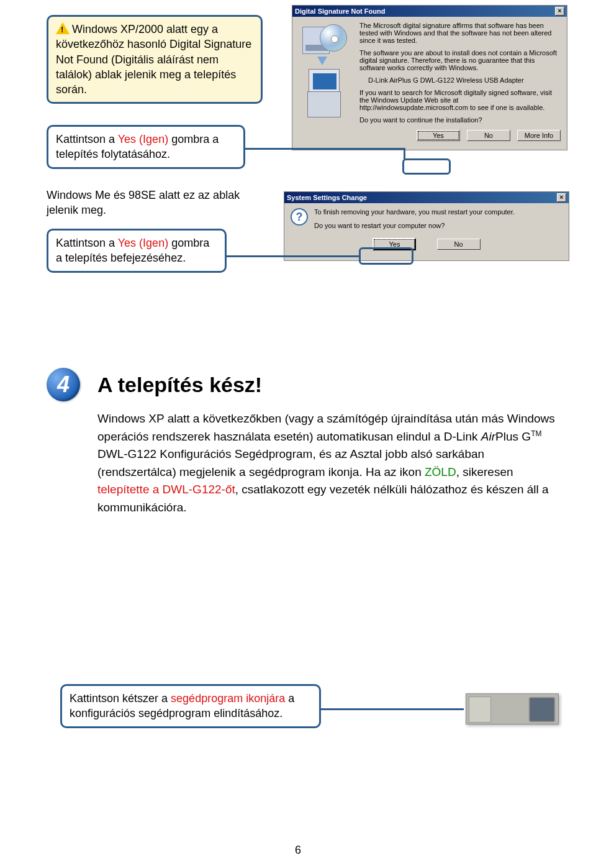 Image resolution: width=596 pixels, height=868 pixels. I want to click on callout2-a: Kattintson a, so click(87, 139).